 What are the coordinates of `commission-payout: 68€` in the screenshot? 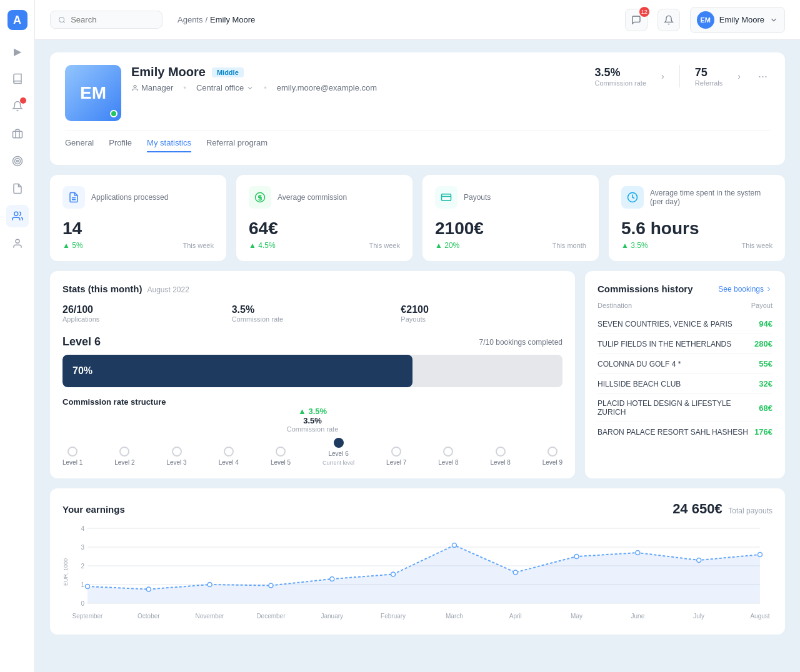 It's located at (766, 408).